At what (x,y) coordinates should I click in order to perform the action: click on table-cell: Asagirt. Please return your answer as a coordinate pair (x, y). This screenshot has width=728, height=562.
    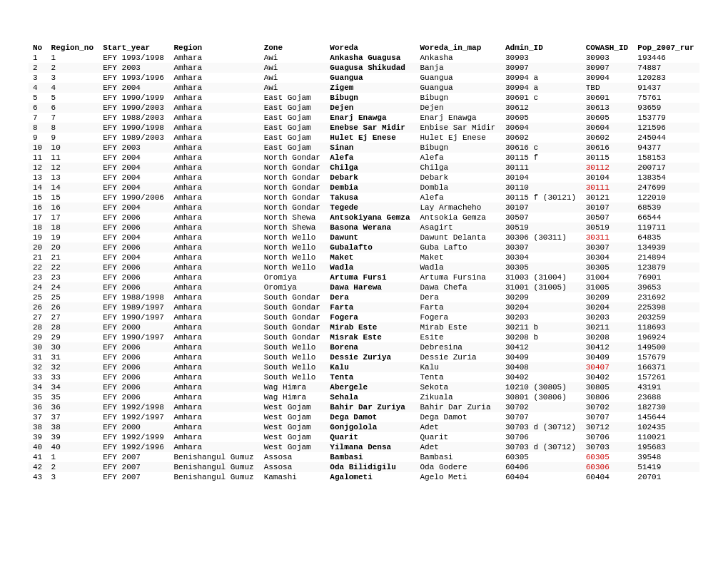
    Looking at the image, I should click on (458, 228).